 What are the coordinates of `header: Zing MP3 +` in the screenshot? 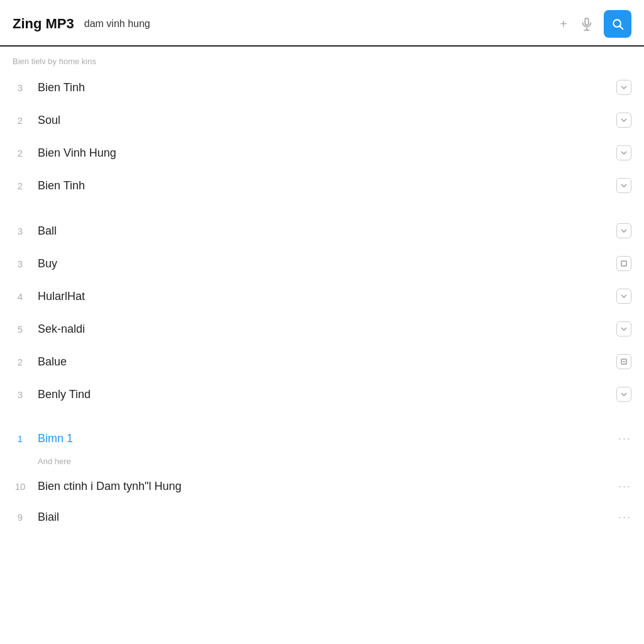 It's located at (322, 23).